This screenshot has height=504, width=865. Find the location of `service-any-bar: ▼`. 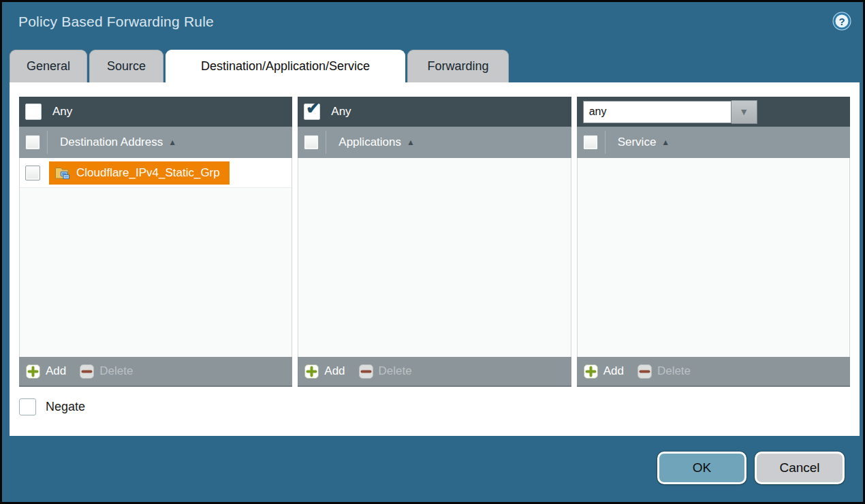

service-any-bar: ▼ is located at coordinates (714, 112).